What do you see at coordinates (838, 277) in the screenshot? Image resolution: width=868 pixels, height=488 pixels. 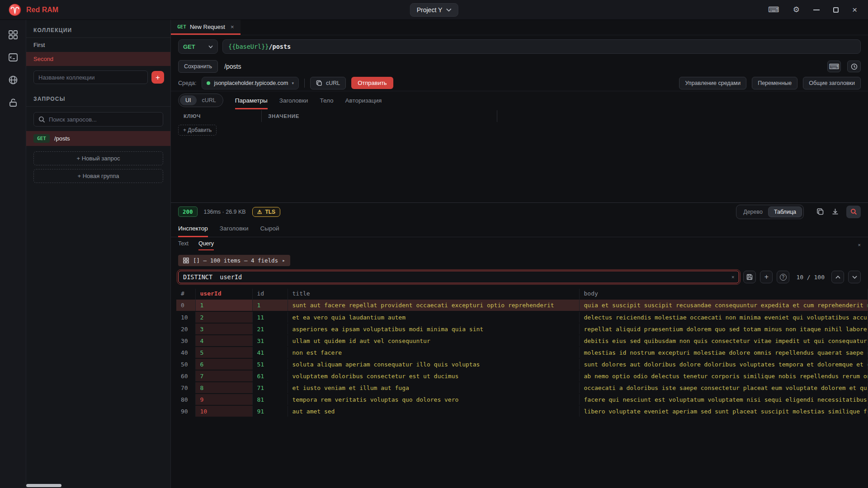 I see `prev-match-button` at bounding box center [838, 277].